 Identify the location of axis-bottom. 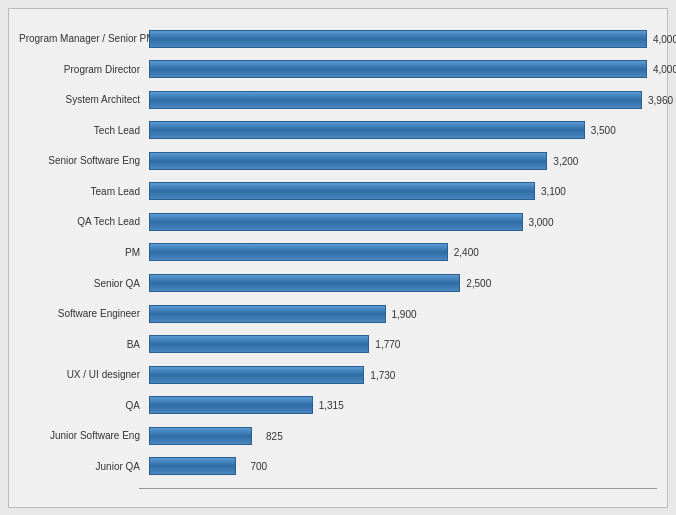
(398, 488).